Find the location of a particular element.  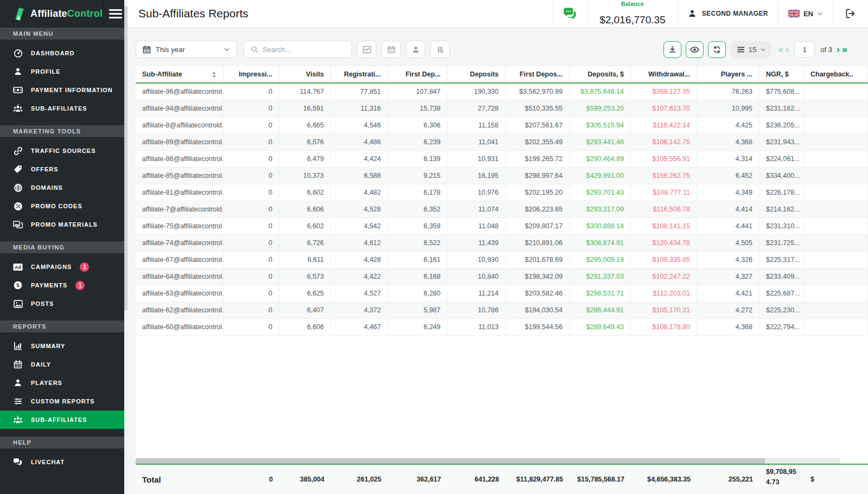

column-header-sub-affiliate: Sub-Affiliate is located at coordinates (180, 74).